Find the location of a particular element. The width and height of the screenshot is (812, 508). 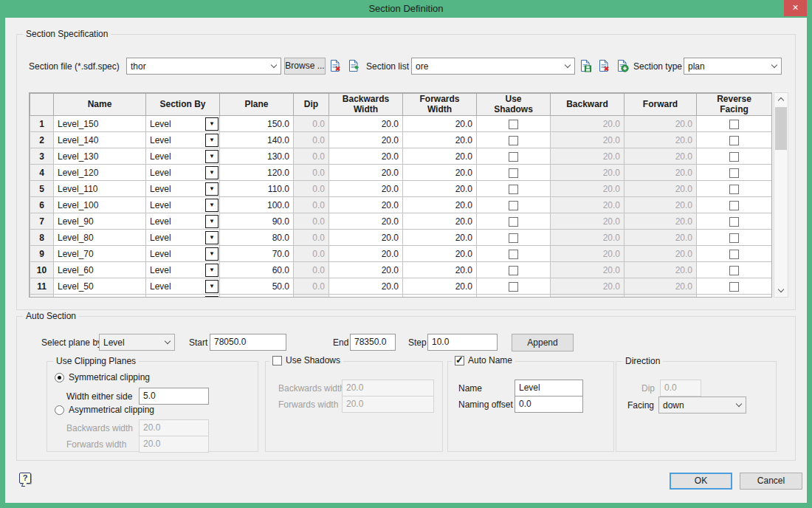

plane-cell: 90.0 is located at coordinates (257, 222).